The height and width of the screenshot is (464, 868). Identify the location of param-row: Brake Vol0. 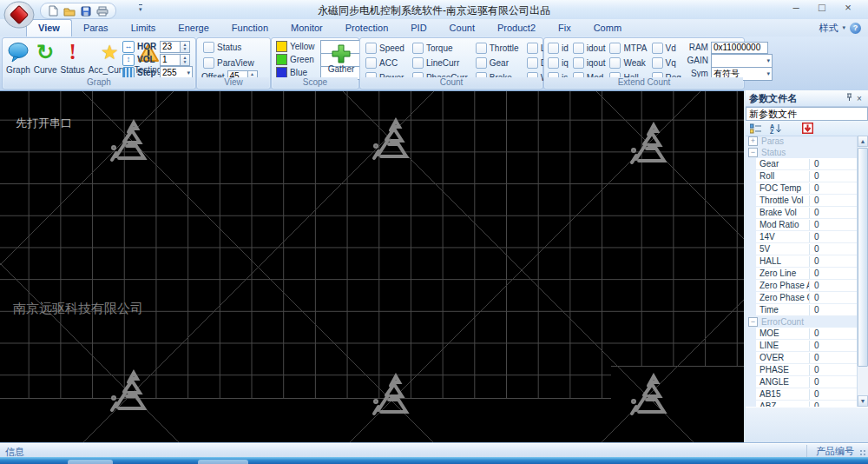
(807, 213).